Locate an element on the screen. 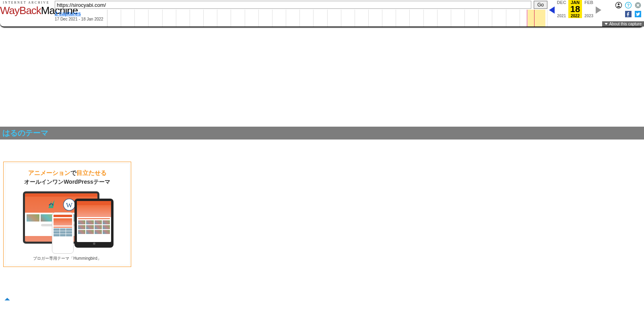  logo-main: WayBackMachine is located at coordinates (26, 10).